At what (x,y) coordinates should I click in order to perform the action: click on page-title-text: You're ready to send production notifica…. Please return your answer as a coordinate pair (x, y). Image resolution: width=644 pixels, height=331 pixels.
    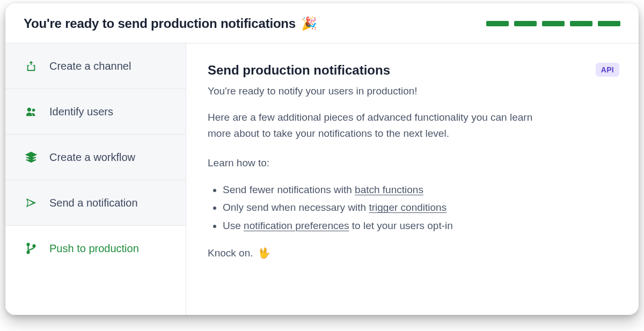
    Looking at the image, I should click on (160, 24).